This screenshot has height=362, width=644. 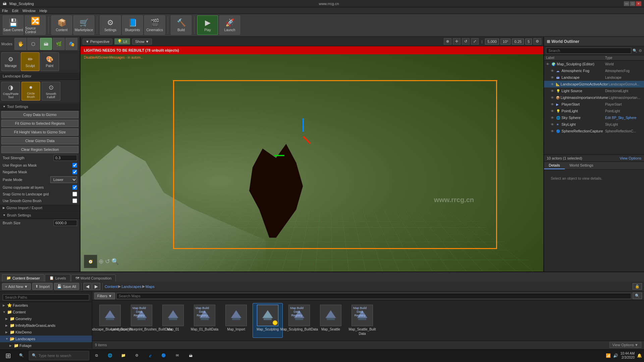 What do you see at coordinates (75, 172) in the screenshot?
I see `negative-mask-checkbox` at bounding box center [75, 172].